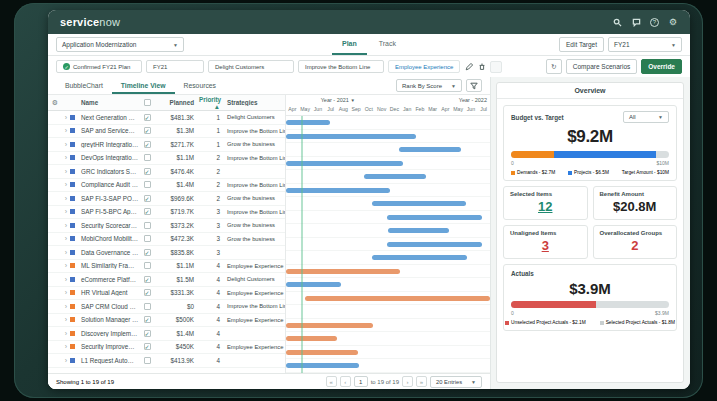 This screenshot has width=717, height=401. I want to click on col-strategies: Strategies, so click(254, 102).